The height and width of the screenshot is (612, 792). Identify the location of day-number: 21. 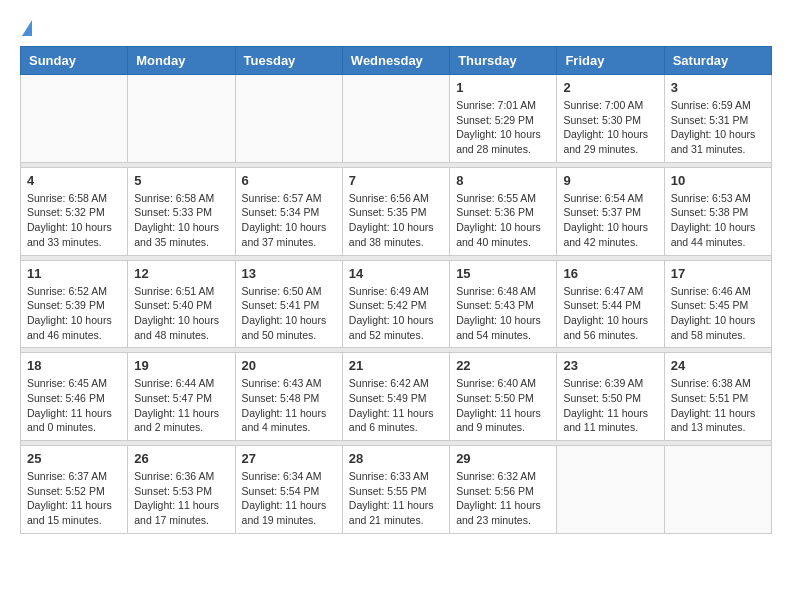
(396, 366).